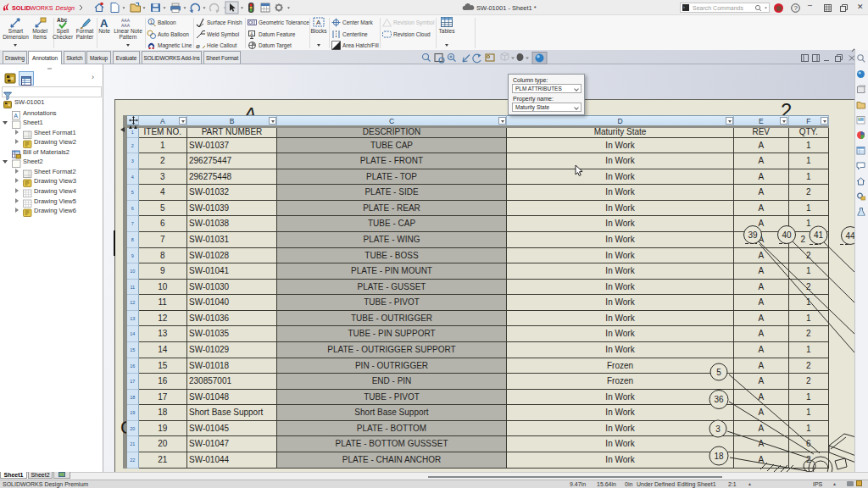 The image size is (868, 488). Describe the element at coordinates (719, 400) in the screenshot. I see `svg-text: 36` at that location.